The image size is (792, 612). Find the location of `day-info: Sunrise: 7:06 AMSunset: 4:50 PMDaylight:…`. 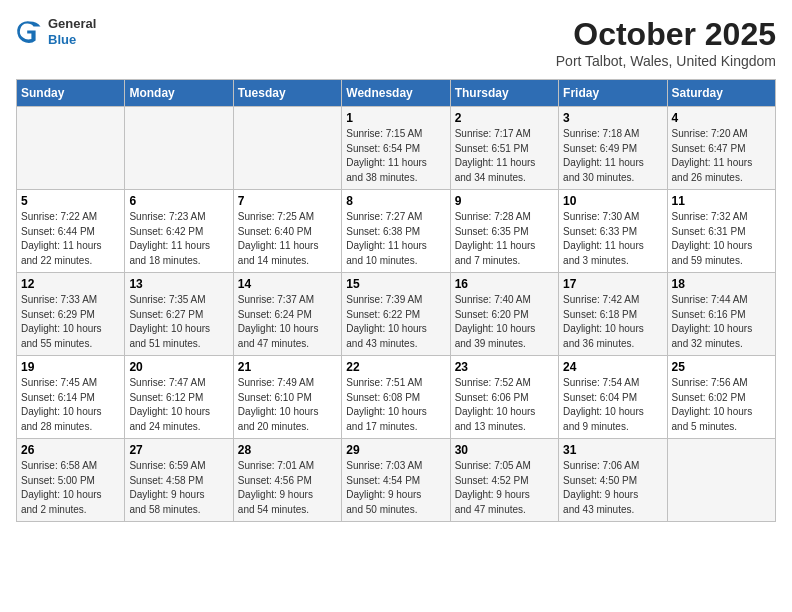

day-info: Sunrise: 7:06 AMSunset: 4:50 PMDaylight:… is located at coordinates (612, 488).